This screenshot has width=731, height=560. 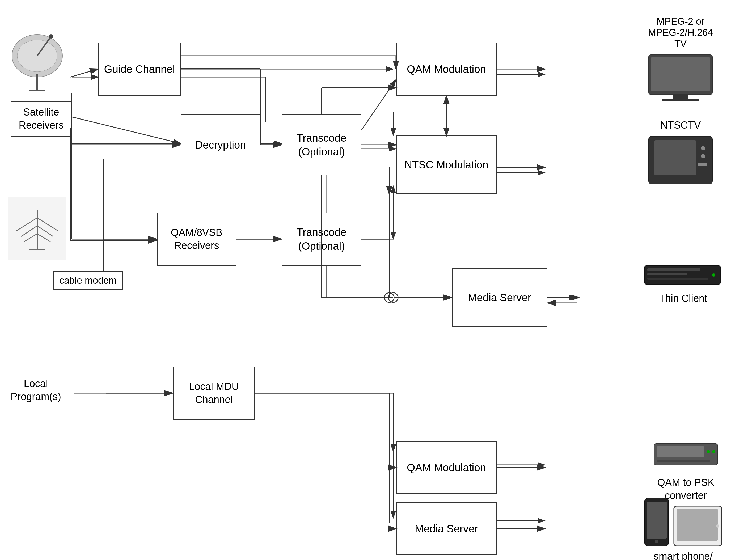 I want to click on satellite-receivers-label: Satellite Receivers, so click(x=41, y=119).